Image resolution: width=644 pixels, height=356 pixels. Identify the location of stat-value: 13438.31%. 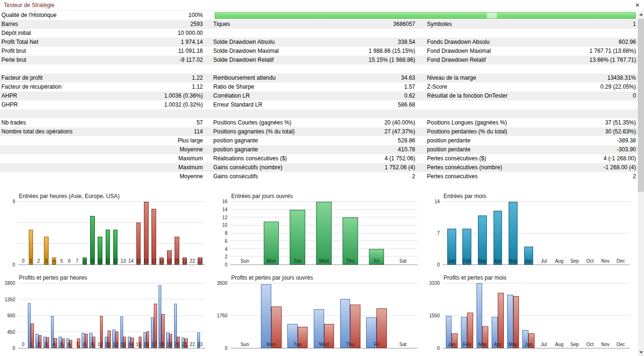
(622, 78).